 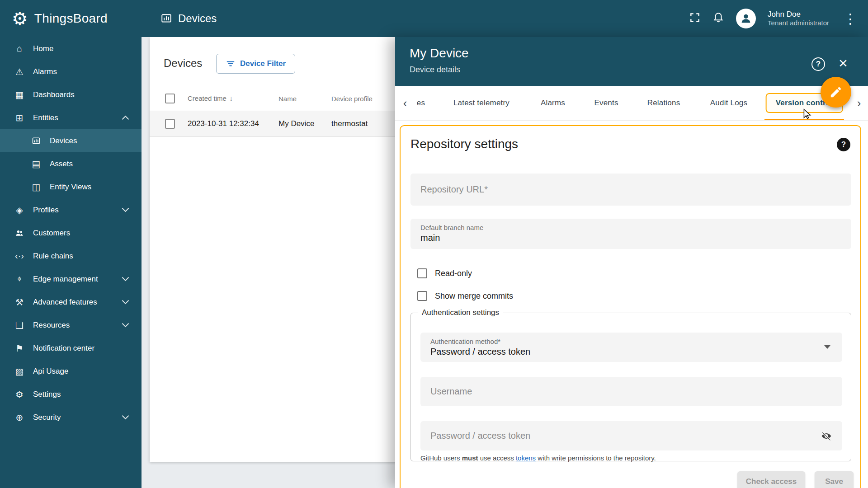 What do you see at coordinates (231, 64) in the screenshot?
I see `filter-icon` at bounding box center [231, 64].